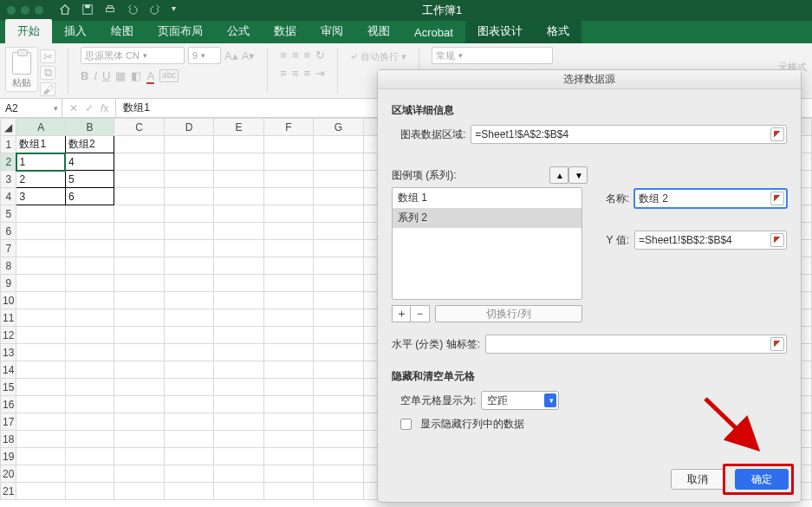  I want to click on align-left-icon: ≡, so click(283, 73).